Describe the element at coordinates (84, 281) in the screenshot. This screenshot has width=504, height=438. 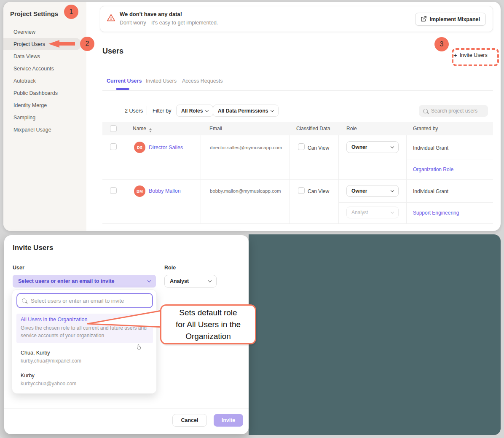
I see `user-multiselect: Select users or enter an email to invite` at that location.